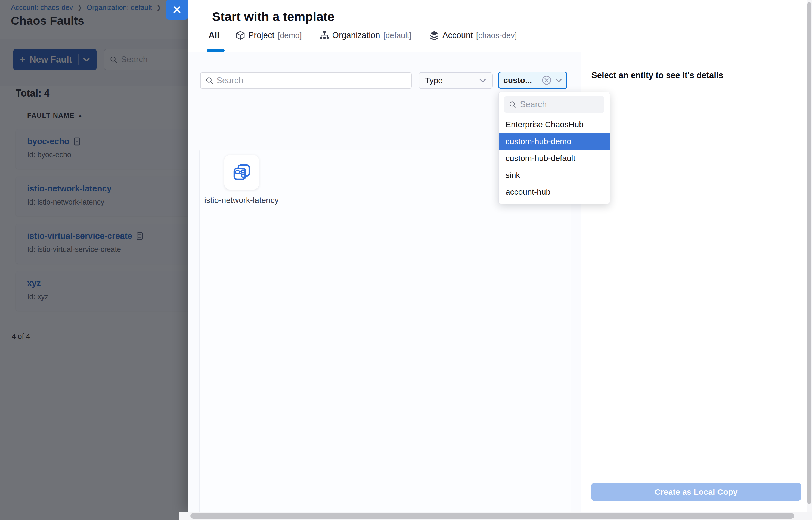 This screenshot has width=812, height=520. What do you see at coordinates (306, 80) in the screenshot?
I see `template-search-box` at bounding box center [306, 80].